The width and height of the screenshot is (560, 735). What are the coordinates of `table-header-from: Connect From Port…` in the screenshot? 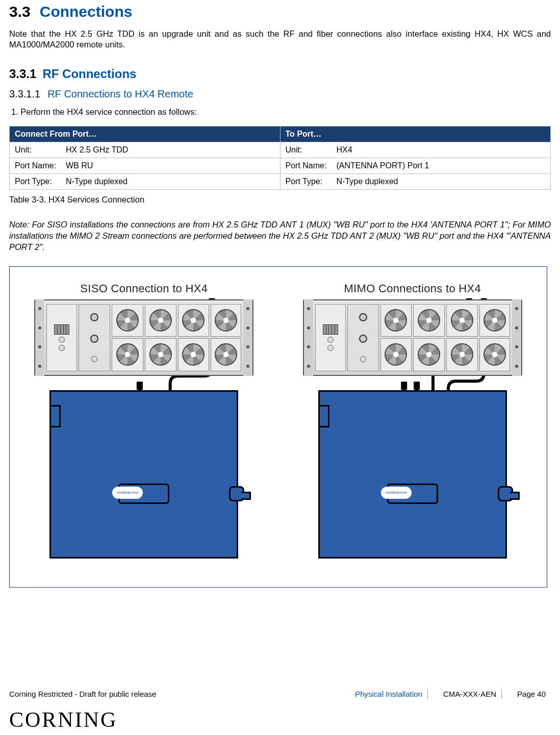 It's located at (145, 134).